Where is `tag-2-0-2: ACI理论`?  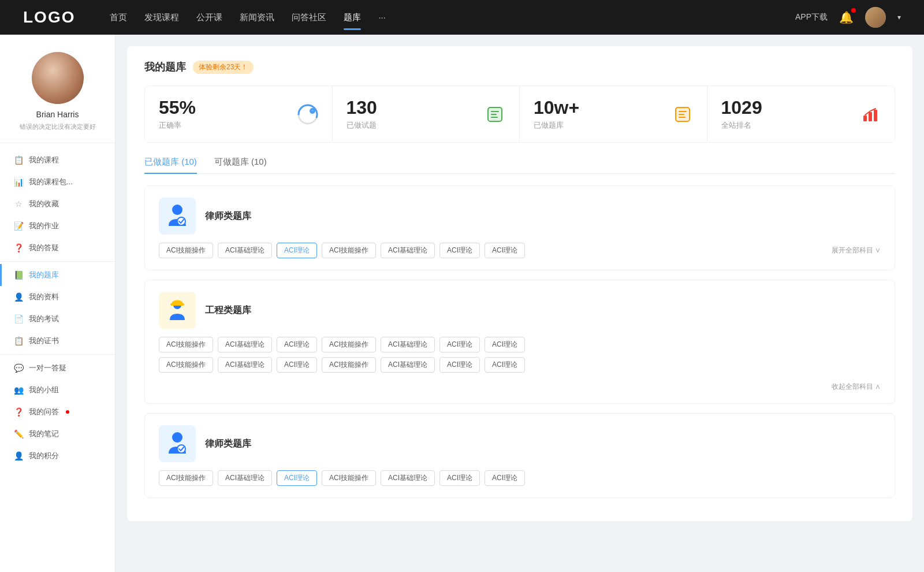
tag-2-0-2: ACI理论 is located at coordinates (297, 344).